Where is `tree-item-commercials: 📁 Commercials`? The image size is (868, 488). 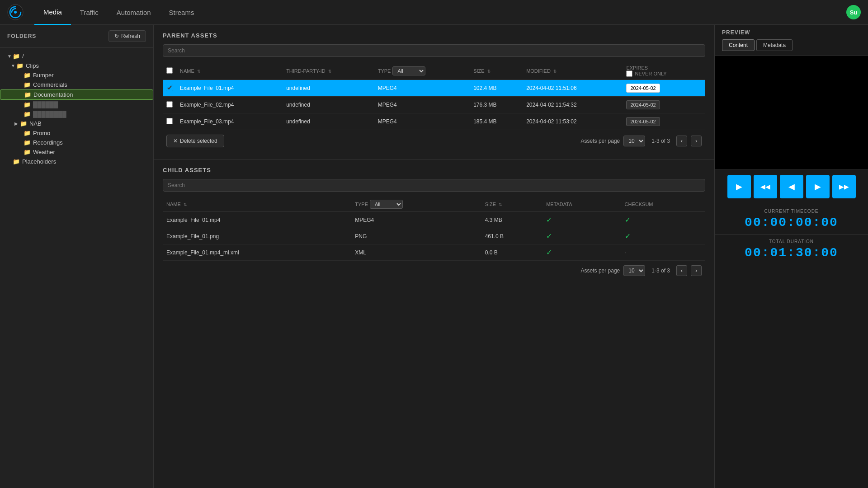
tree-item-commercials: 📁 Commercials is located at coordinates (77, 85).